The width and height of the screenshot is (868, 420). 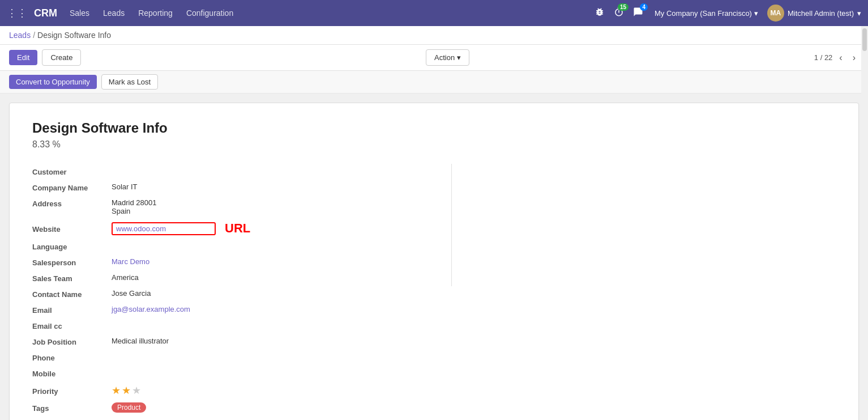 I want to click on priority-stars: ★ ★ ★, so click(x=126, y=391).